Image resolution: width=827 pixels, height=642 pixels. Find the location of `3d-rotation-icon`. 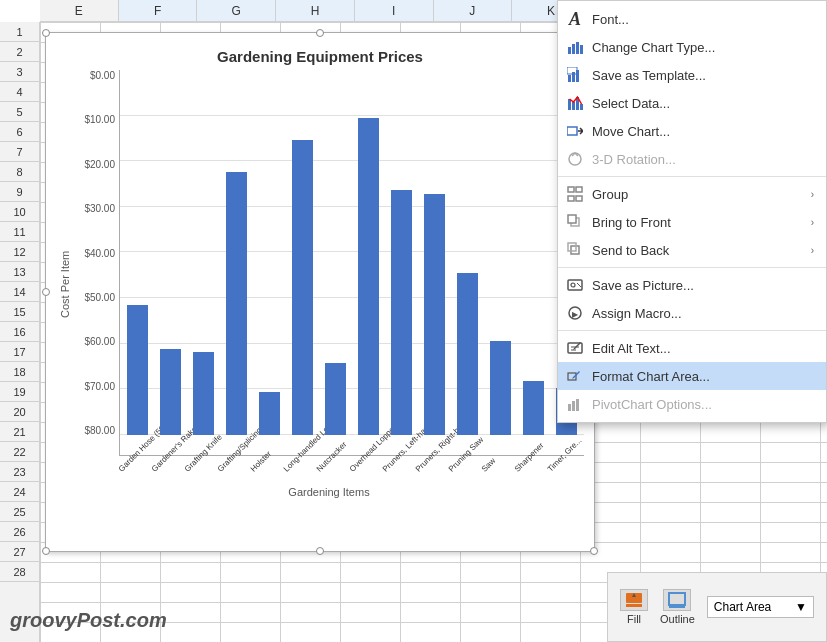

3d-rotation-icon is located at coordinates (575, 159).